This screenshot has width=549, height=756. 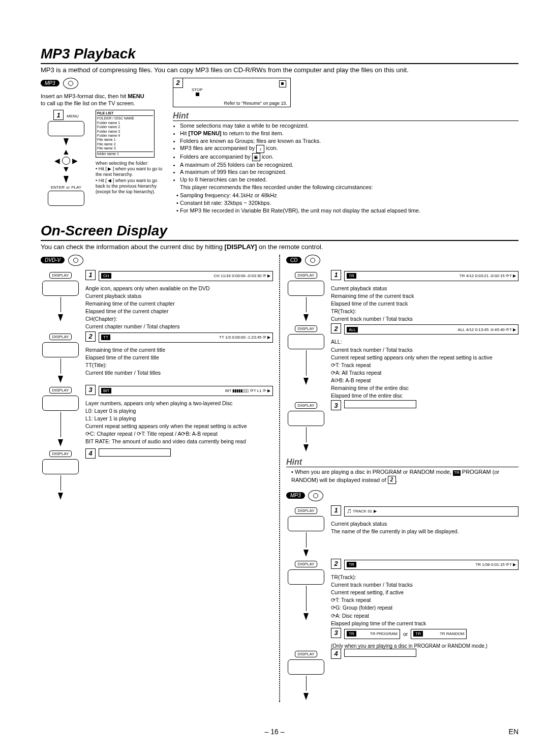 What do you see at coordinates (431, 565) in the screenshot?
I see `mp3-strip-2: TRTR 1/36 0:01:15 ⟳T ▶` at bounding box center [431, 565].